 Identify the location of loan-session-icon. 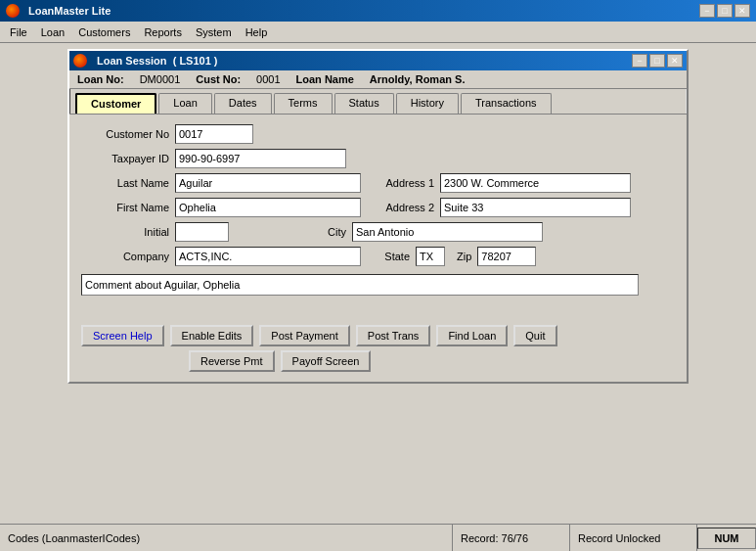
(80, 61).